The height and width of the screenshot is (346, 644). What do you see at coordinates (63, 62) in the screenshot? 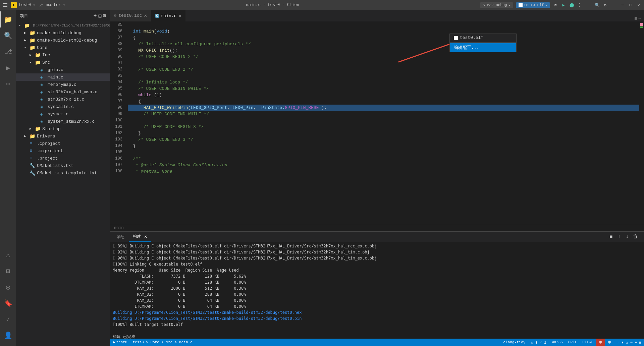
I see `tree-item-src: ▾ 📁 Src` at bounding box center [63, 62].